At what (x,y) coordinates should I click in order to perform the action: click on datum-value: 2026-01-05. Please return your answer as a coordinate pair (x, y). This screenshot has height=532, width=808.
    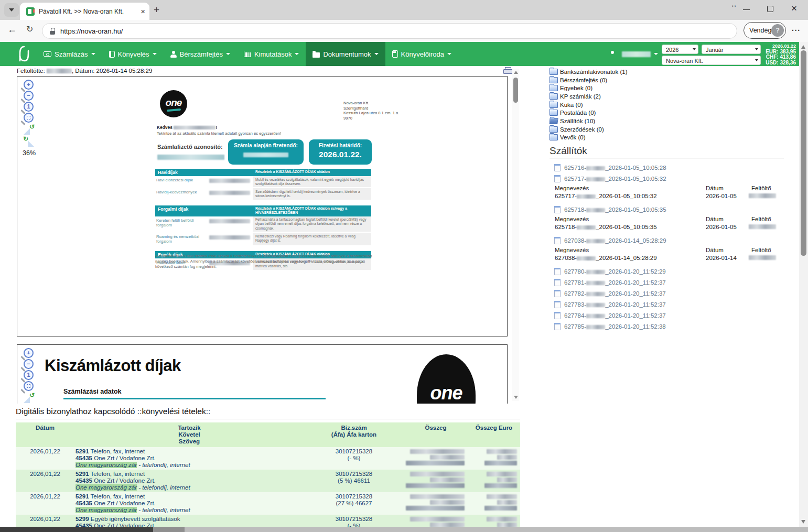
    Looking at the image, I should click on (721, 196).